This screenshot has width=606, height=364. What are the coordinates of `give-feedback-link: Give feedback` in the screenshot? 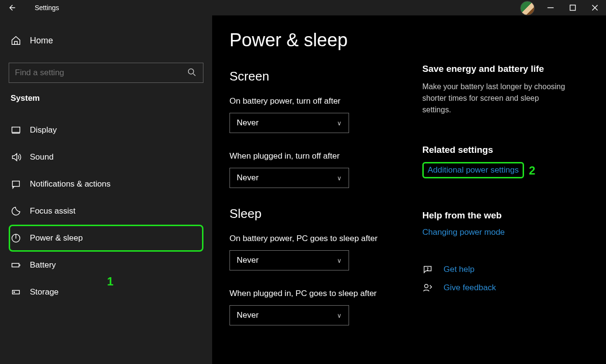 It's located at (470, 288).